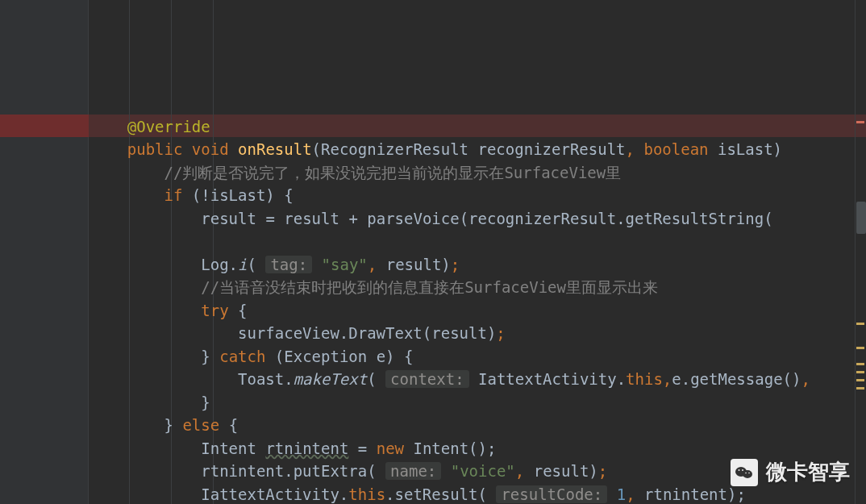  Describe the element at coordinates (44, 252) in the screenshot. I see `gutter` at that location.